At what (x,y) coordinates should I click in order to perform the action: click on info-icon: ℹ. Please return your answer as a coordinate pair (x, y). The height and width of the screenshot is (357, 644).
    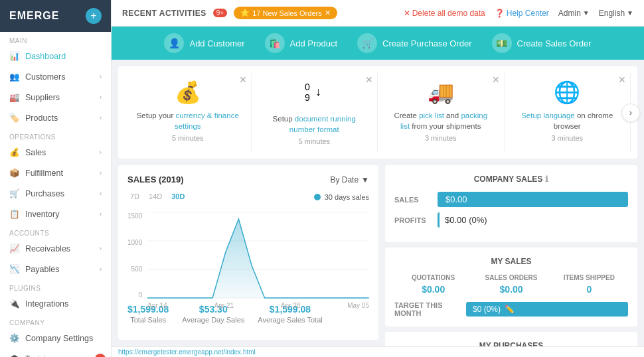
    Looking at the image, I should click on (547, 179).